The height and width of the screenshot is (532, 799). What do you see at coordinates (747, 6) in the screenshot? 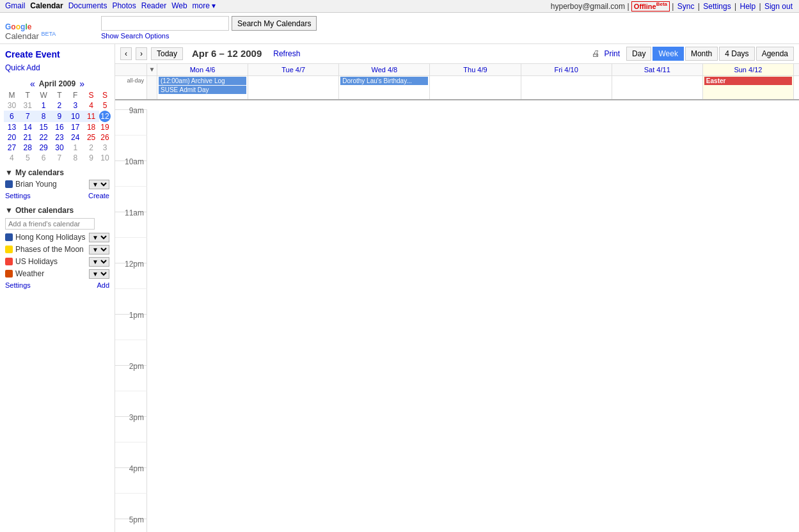
I see `help-link: Help` at bounding box center [747, 6].